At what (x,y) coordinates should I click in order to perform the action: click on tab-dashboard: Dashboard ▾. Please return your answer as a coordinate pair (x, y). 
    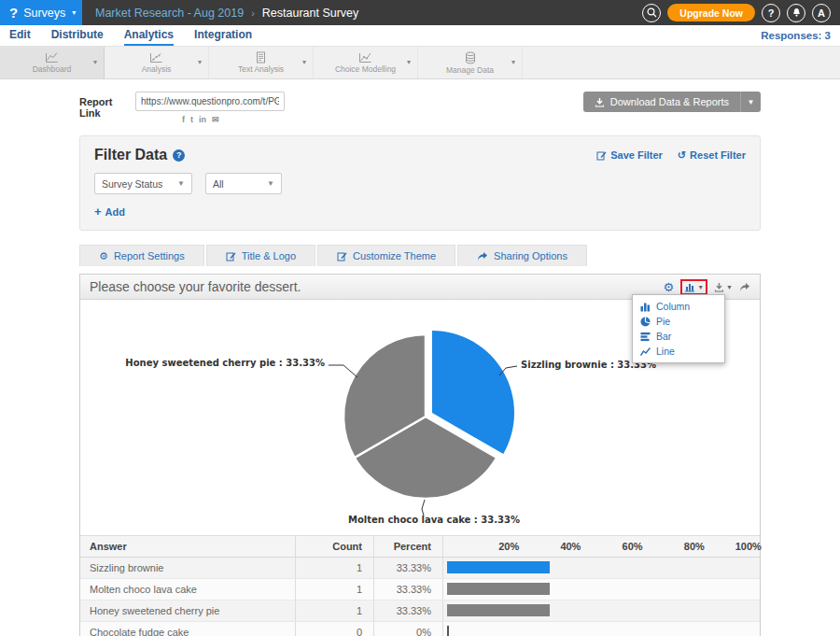
    Looking at the image, I should click on (52, 63).